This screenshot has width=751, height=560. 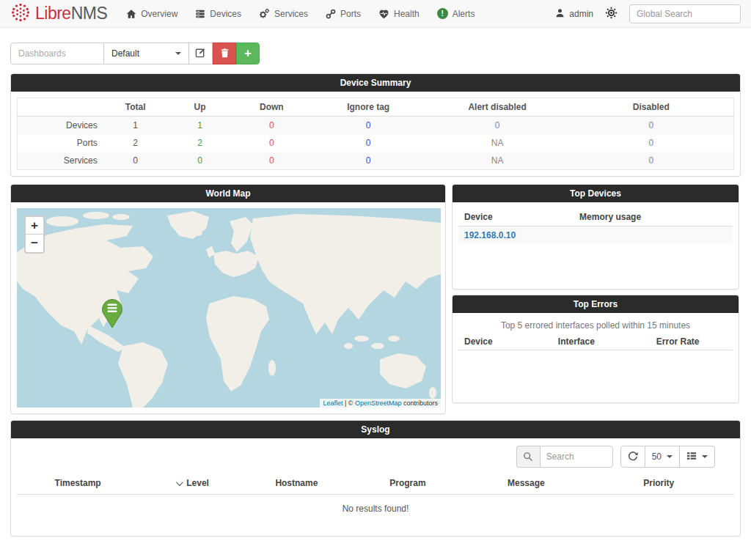 I want to click on syslog-col-priority: Priority, so click(x=659, y=484).